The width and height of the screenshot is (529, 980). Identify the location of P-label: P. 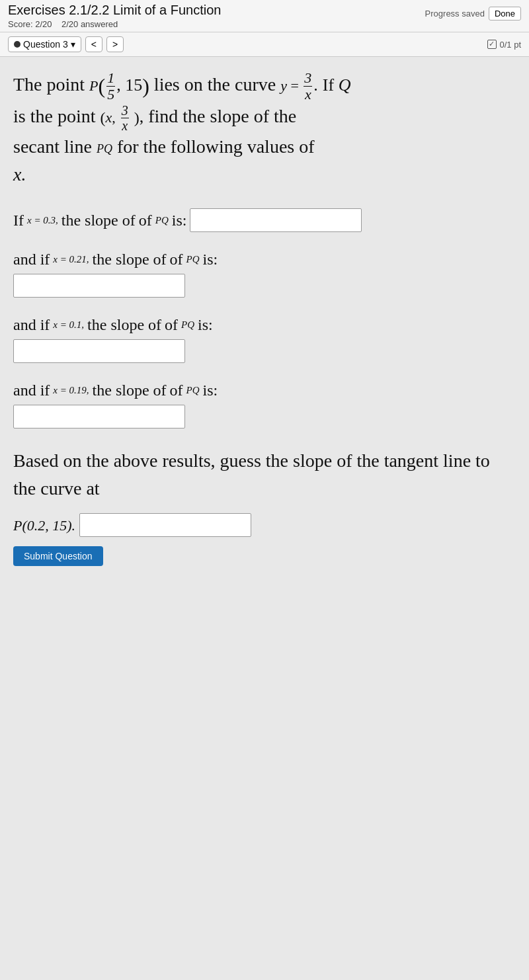
(94, 86).